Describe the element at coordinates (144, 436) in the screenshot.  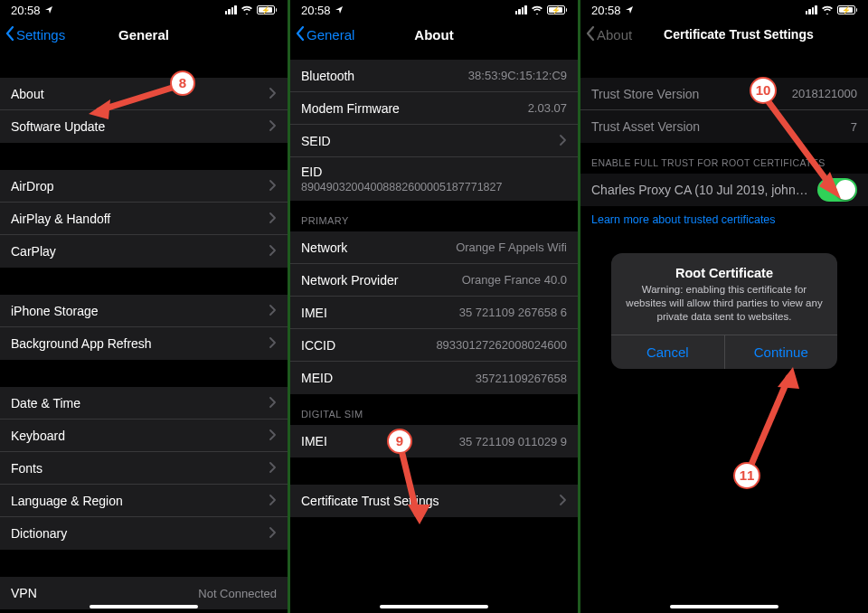
I see `row-keyboard: Keyboard` at that location.